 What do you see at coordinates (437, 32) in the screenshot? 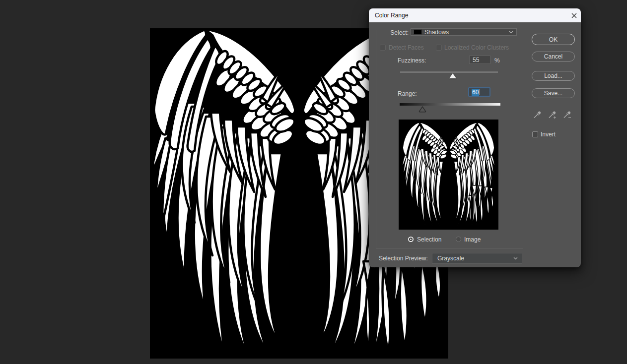
I see `select-dropdown-value: Shadows` at bounding box center [437, 32].